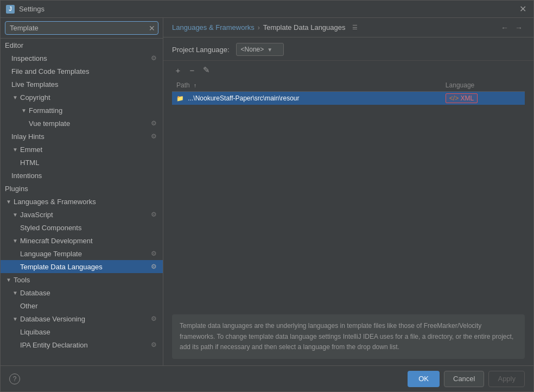  I want to click on sidebar-label: Intentions, so click(85, 176).